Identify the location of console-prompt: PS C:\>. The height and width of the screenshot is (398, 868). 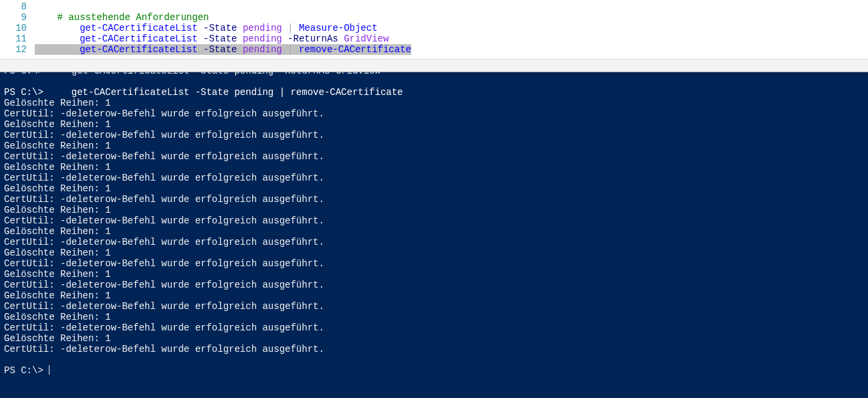
(434, 371).